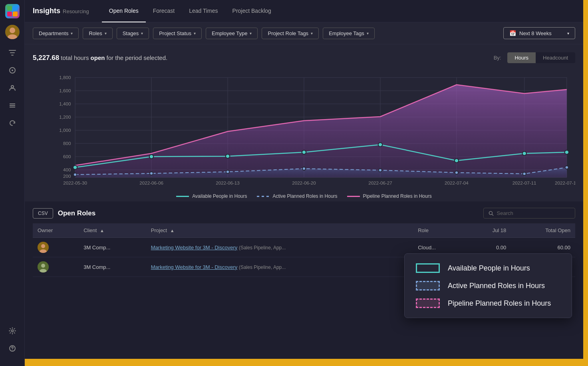 The width and height of the screenshot is (588, 366). Describe the element at coordinates (12, 183) in the screenshot. I see `sidebar` at that location.